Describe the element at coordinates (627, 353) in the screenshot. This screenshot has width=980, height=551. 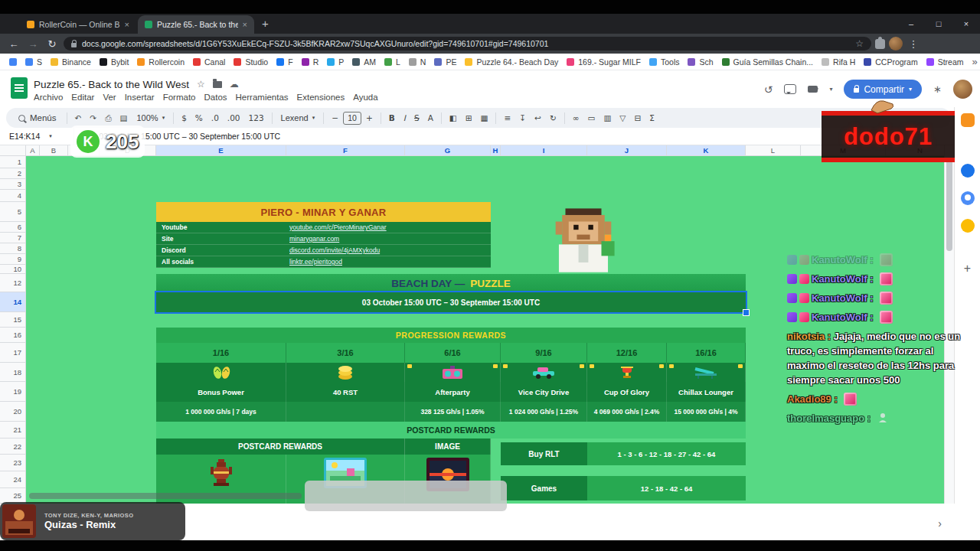
I see `progression-fraction: 12/16` at that location.